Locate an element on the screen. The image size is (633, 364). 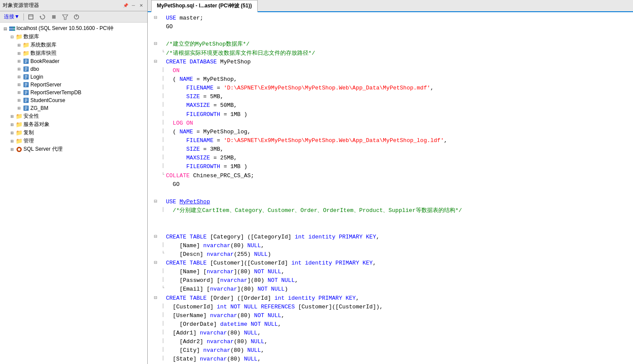
expander-34: │ is located at coordinates (163, 306).